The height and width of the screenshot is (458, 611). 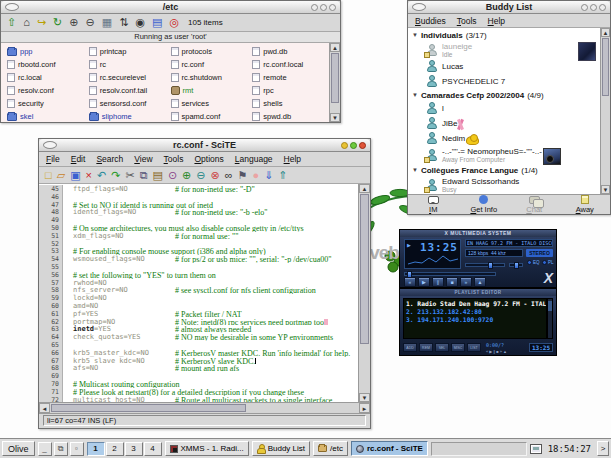 I want to click on compile-icon: ⇓, so click(x=268, y=176).